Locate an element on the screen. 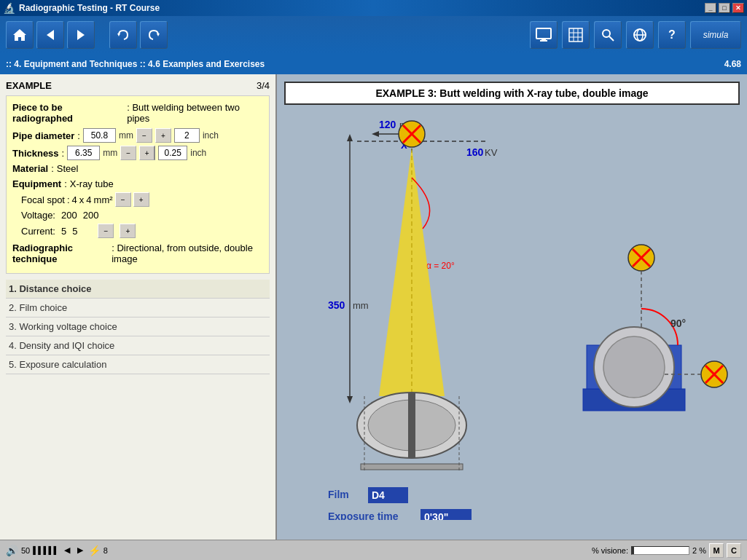 This screenshot has width=747, height=560. ninety-label: 90° is located at coordinates (678, 323).